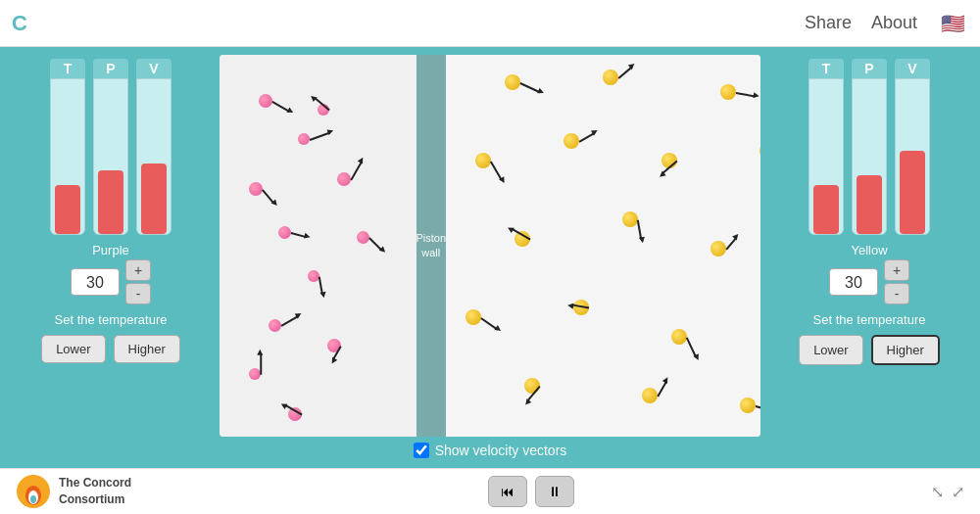 The height and width of the screenshot is (514, 980). Describe the element at coordinates (111, 147) in the screenshot. I see `left-gauges: T P V` at that location.